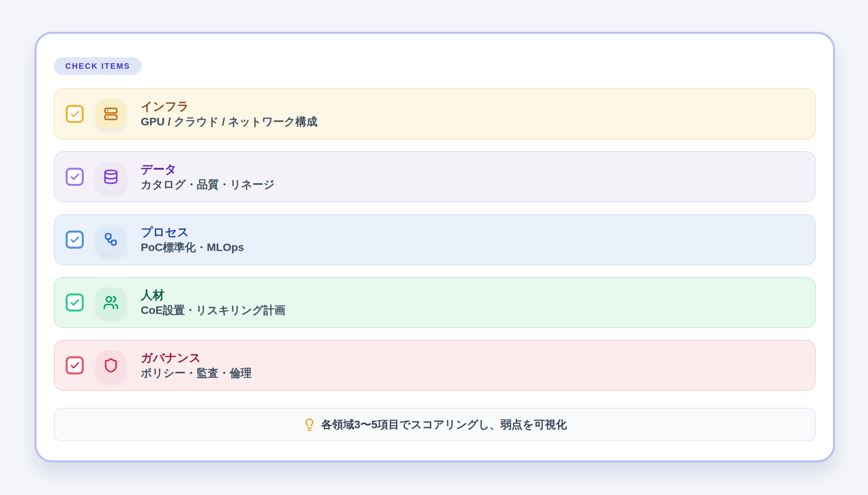  Describe the element at coordinates (435, 365) in the screenshot. I see `check-item-governance: ガバナンス ポリシー・監査・倫理` at that location.